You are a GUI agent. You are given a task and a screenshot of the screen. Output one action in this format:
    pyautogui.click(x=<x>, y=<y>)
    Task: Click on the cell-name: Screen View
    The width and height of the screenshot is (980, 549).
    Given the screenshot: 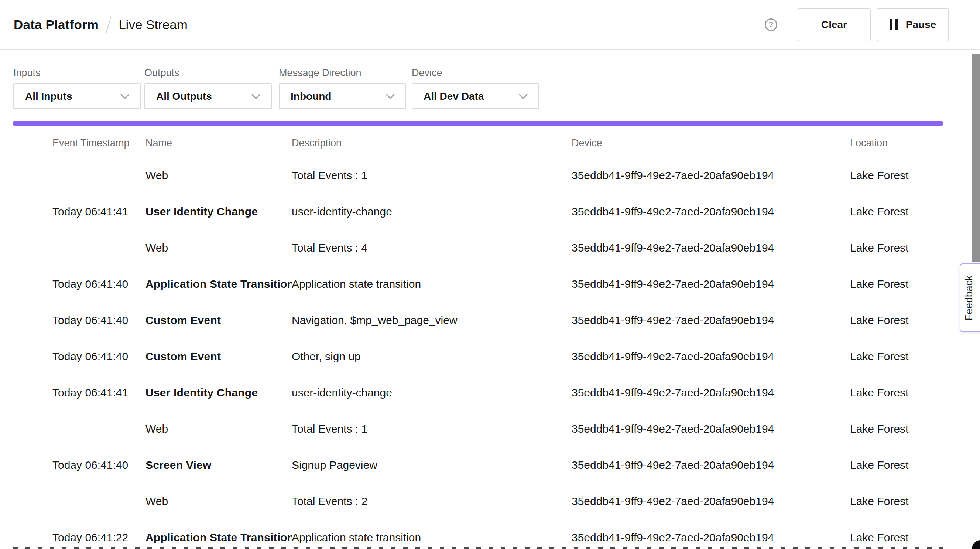 What is the action you would take?
    pyautogui.click(x=218, y=465)
    